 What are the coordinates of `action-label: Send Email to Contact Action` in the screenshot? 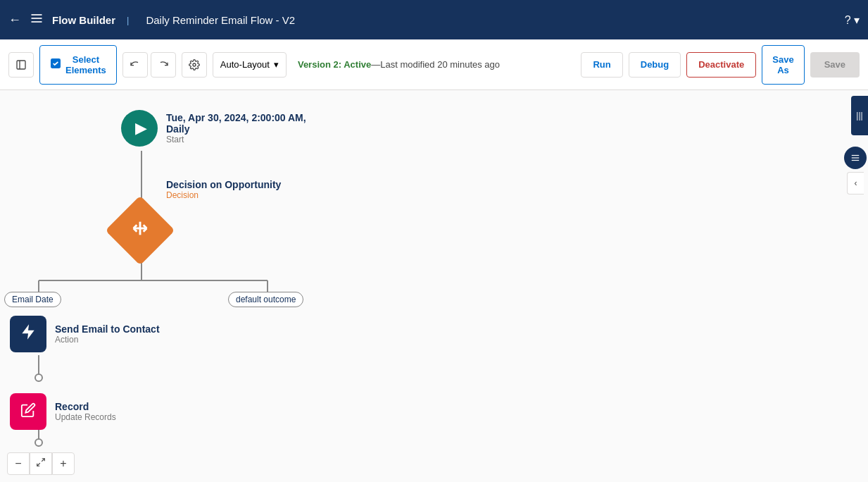 It's located at (107, 334).